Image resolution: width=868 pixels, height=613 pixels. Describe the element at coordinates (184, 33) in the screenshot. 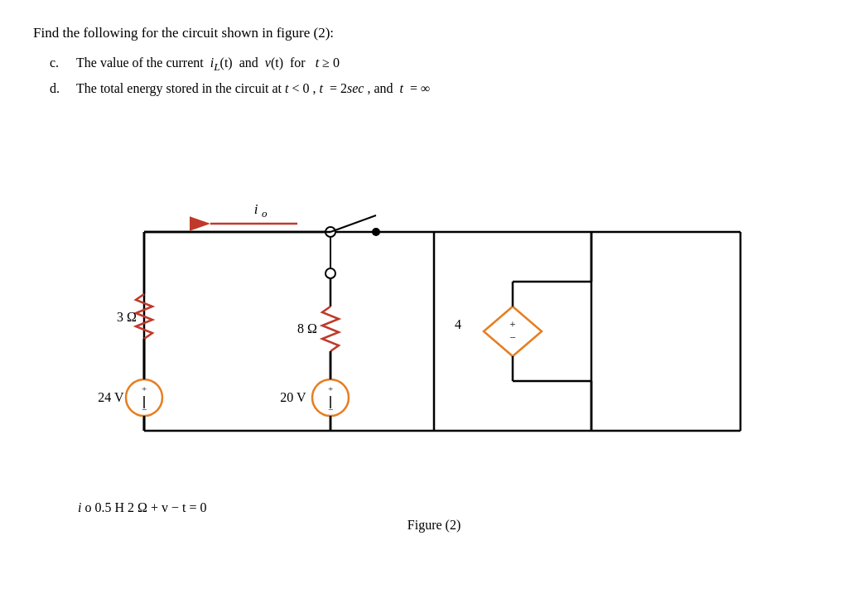

I see `intro-text: Find the following for the circuit shown…` at that location.